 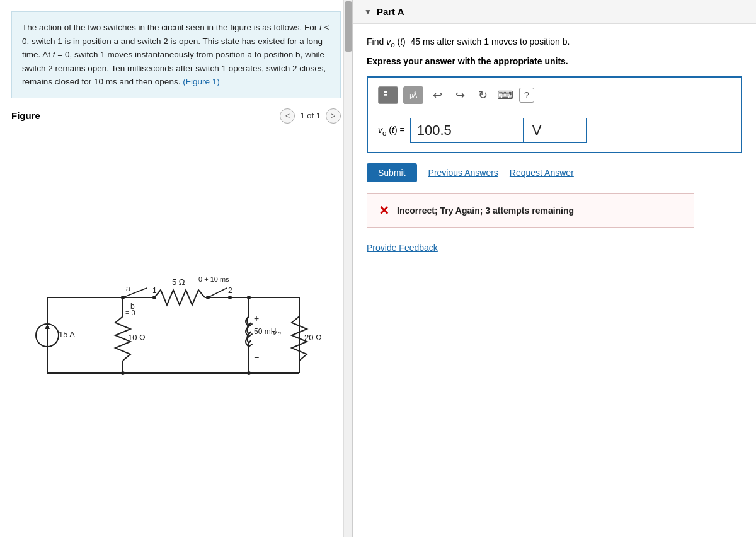 I want to click on t-zero-label: t = 0, so click(x=129, y=313).